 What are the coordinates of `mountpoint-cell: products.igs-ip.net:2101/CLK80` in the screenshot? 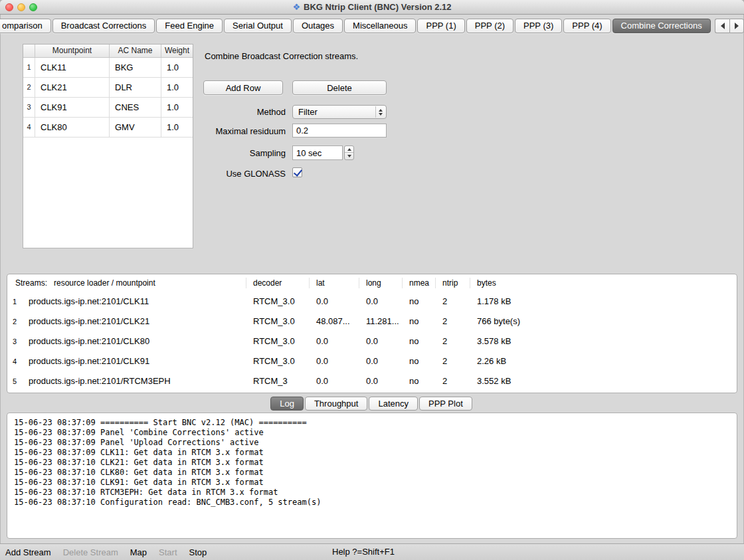 It's located at (134, 341).